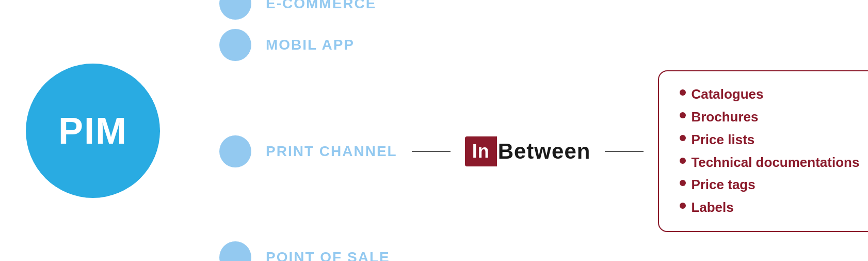 This screenshot has height=261, width=868. What do you see at coordinates (328, 255) in the screenshot?
I see `channel-label-point-of-sale: POINT OF SALE` at bounding box center [328, 255].